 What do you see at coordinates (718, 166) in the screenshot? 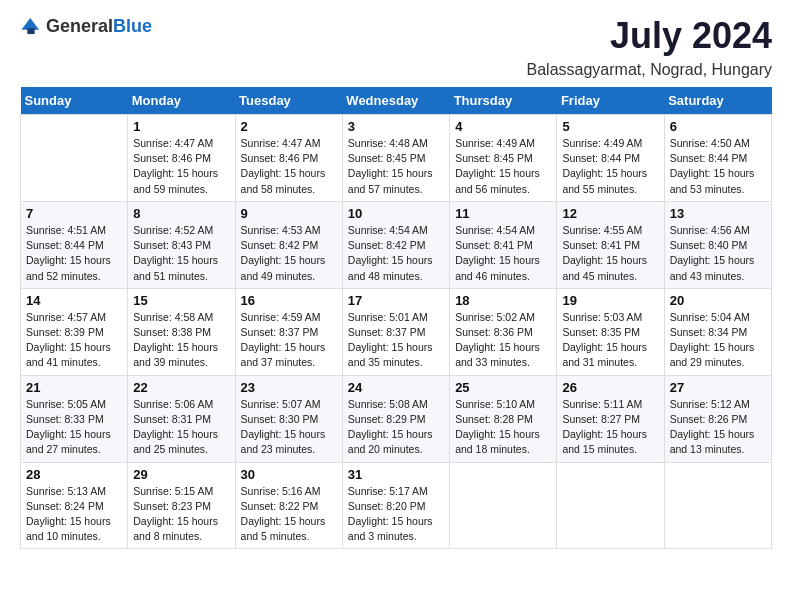
I see `day-info: Sunrise: 4:50 AMSunset: 8:44 PMDaylight:…` at bounding box center [718, 166].